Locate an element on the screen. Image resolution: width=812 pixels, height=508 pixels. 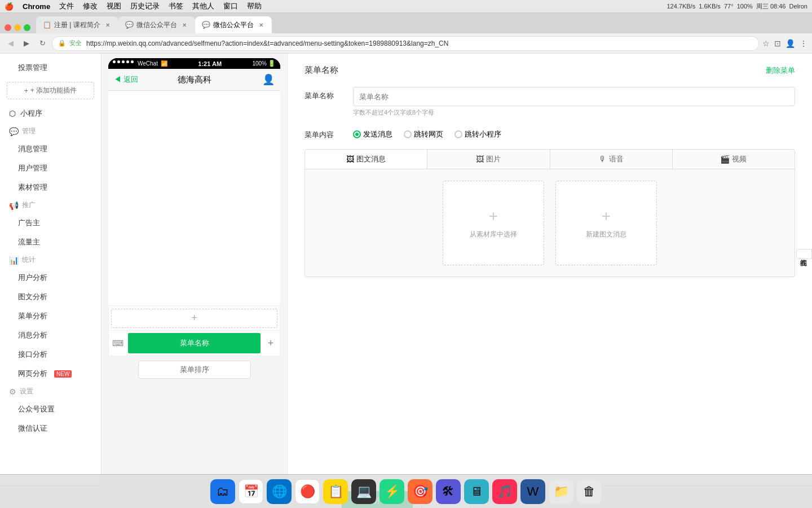
menu-name-input is located at coordinates (574, 97).